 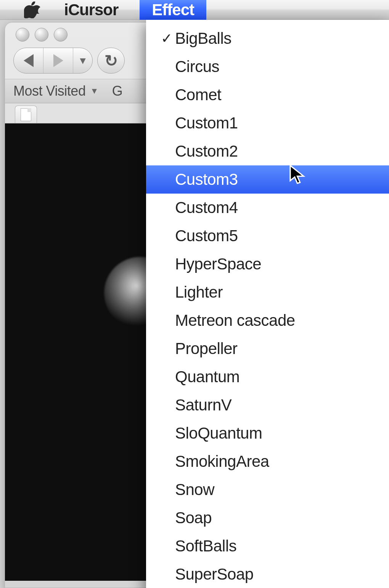 What do you see at coordinates (199, 292) in the screenshot?
I see `effect-item-label: Lighter` at bounding box center [199, 292].